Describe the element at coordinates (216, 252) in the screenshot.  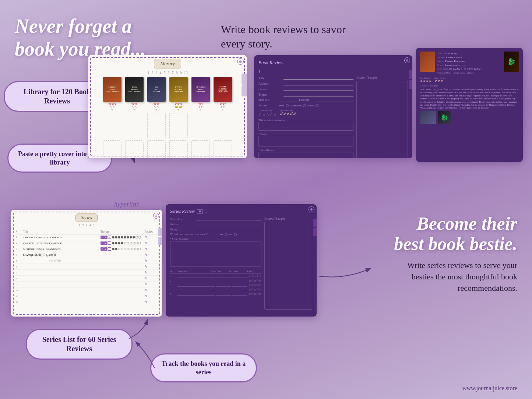
I see `sr-summary: * Series Summary` at that location.